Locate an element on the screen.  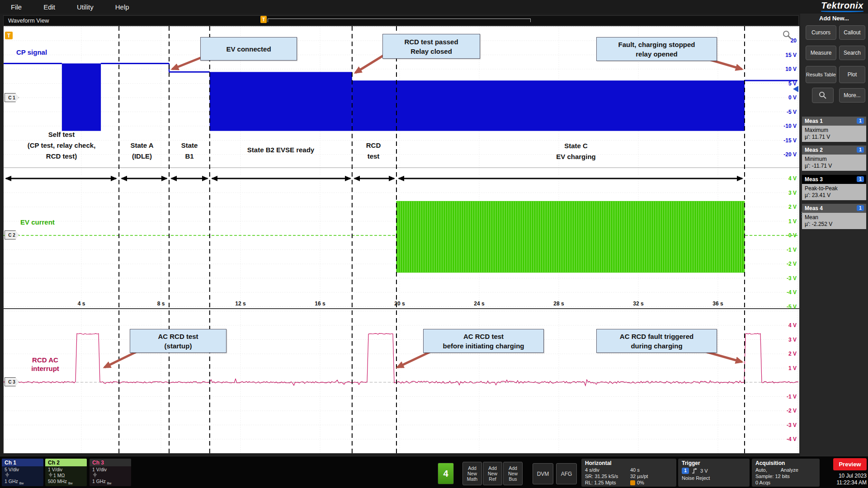
preview-button: Preview is located at coordinates (850, 465).